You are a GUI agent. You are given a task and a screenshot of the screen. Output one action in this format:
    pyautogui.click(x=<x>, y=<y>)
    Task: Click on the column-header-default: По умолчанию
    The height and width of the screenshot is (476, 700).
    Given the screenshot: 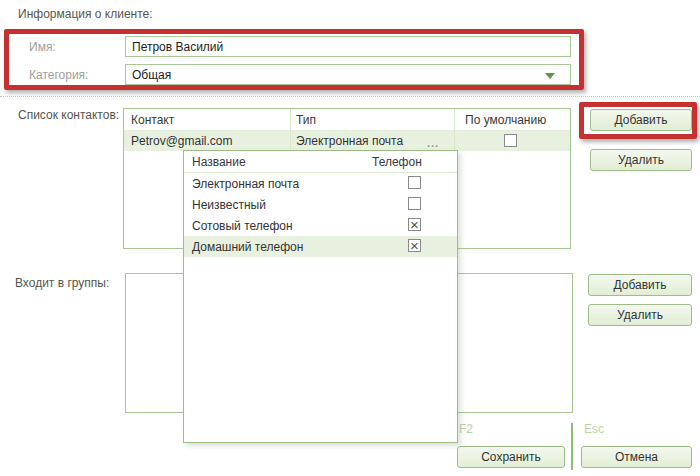 What is the action you would take?
    pyautogui.click(x=506, y=120)
    